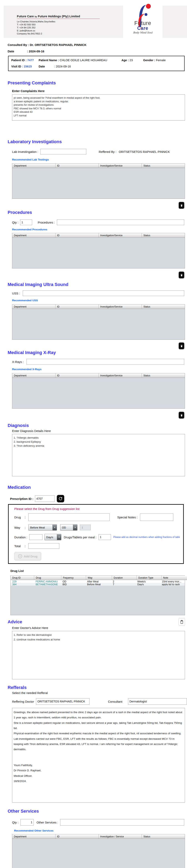  What do you see at coordinates (27, 517) in the screenshot?
I see `drug-colon: :` at bounding box center [27, 517].